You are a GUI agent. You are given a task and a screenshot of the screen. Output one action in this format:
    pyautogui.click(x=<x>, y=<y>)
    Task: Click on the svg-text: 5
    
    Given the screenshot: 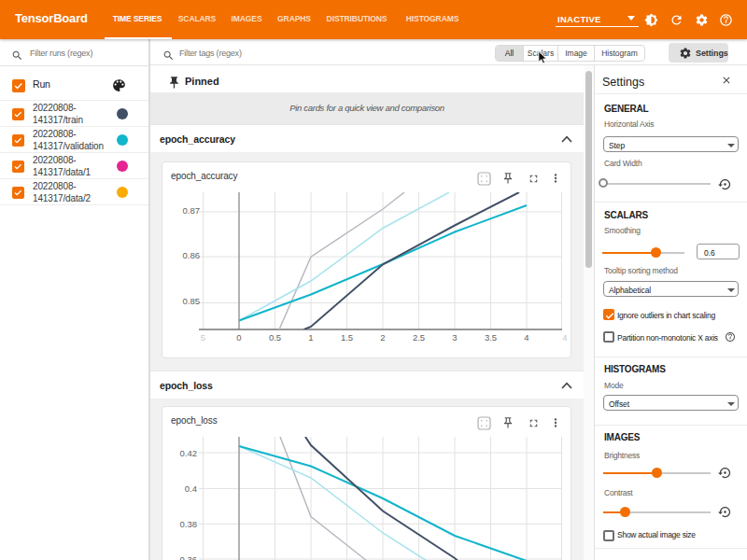 What is the action you would take?
    pyautogui.click(x=204, y=338)
    